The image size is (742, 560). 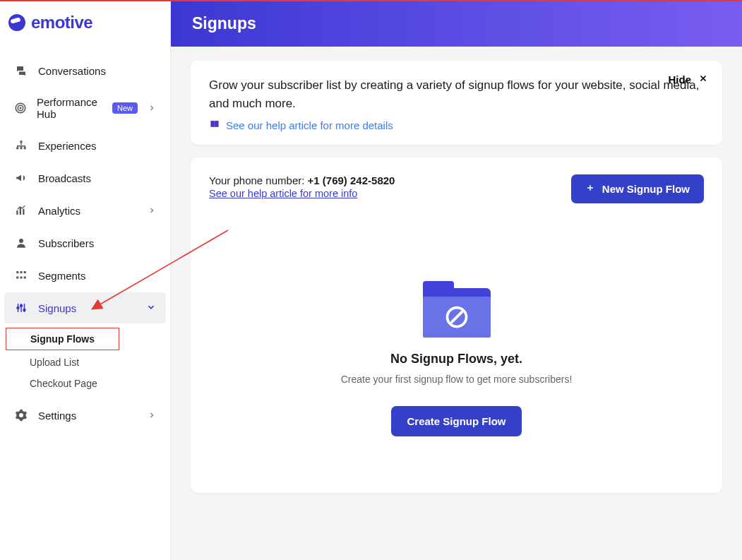 I want to click on nav-signups: Signups, so click(x=85, y=308).